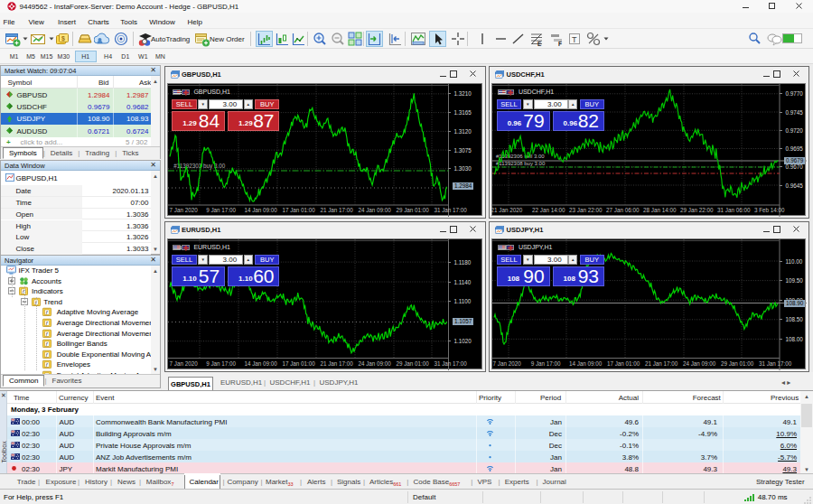 This screenshot has height=504, width=813. What do you see at coordinates (520, 163) in the screenshot?
I see `svg-text: #11392308 buy 3.00` at bounding box center [520, 163].